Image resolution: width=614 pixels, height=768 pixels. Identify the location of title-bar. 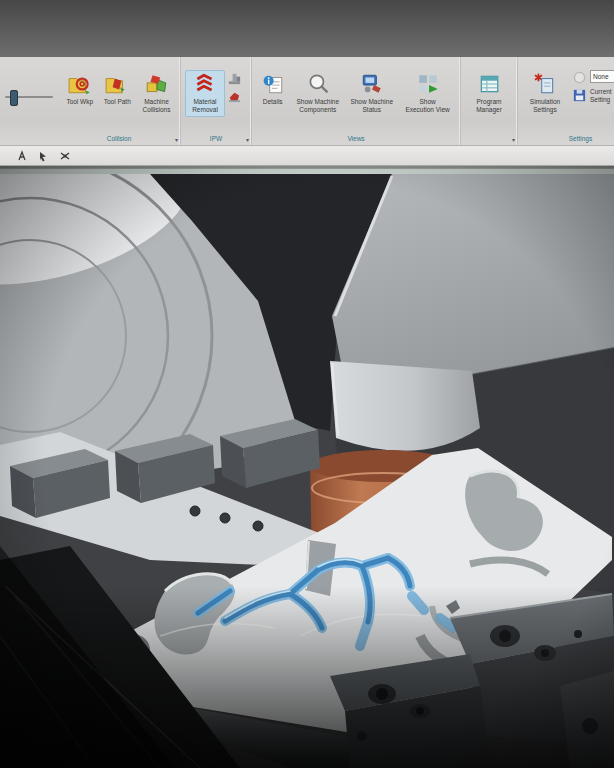
(307, 28).